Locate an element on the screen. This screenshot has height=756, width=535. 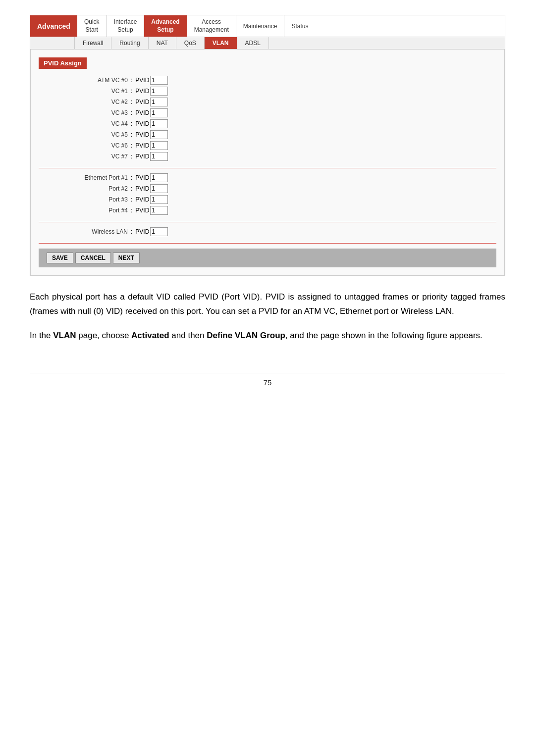
nav-item-advanced-setup: AdvancedSetup is located at coordinates (165, 26).